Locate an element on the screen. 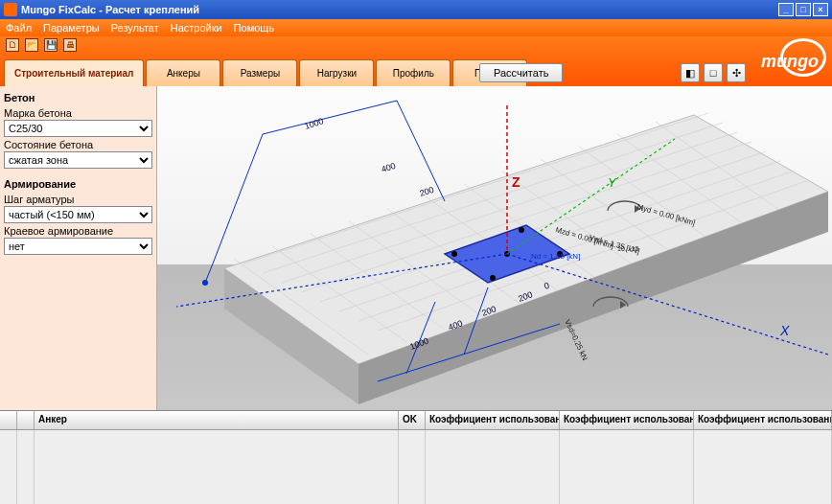 The height and width of the screenshot is (504, 832). svg-text: 400 is located at coordinates (389, 168).